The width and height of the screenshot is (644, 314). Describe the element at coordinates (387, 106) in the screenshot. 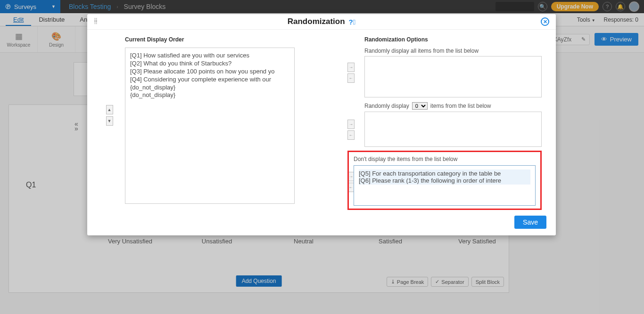

I see `randomize-some-prefix: Randomly display` at that location.